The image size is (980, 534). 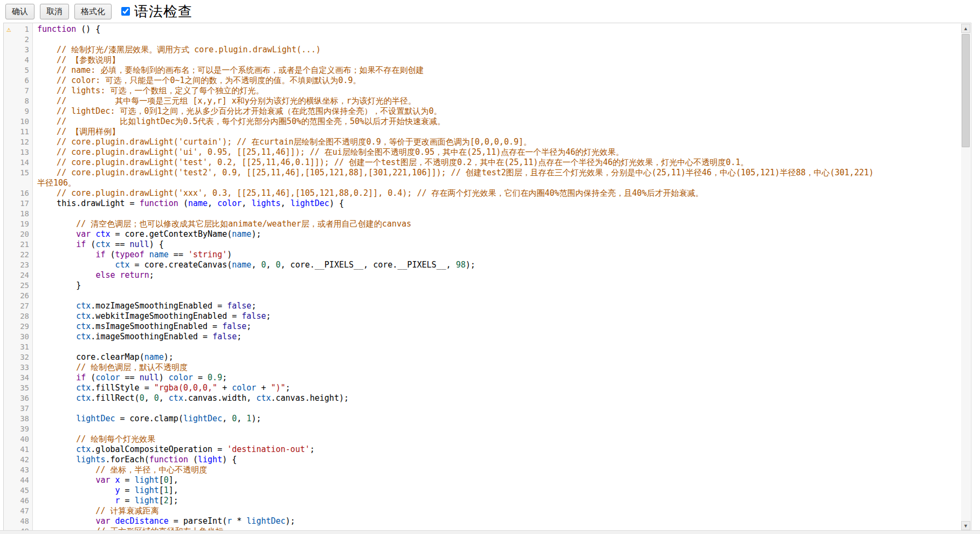 I want to click on line-number: 30, so click(x=18, y=337).